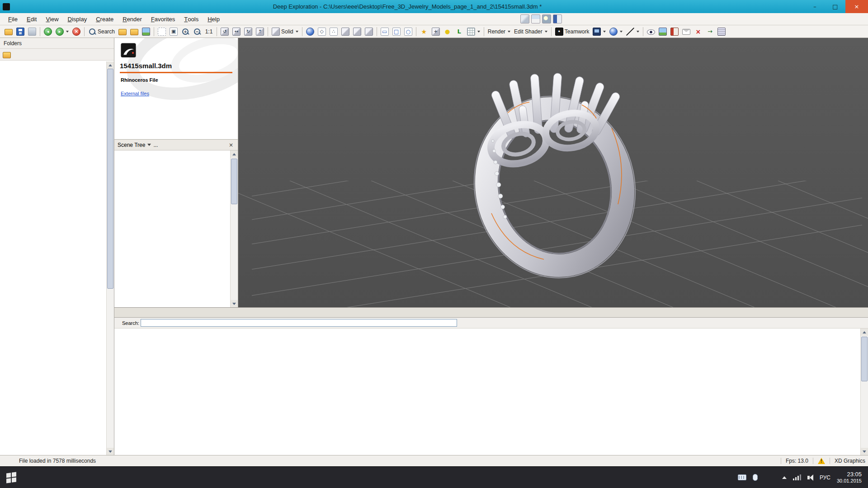 The image size is (868, 488). What do you see at coordinates (572, 32) in the screenshot?
I see `teamwork-badge-button: •Teamwork` at bounding box center [572, 32].